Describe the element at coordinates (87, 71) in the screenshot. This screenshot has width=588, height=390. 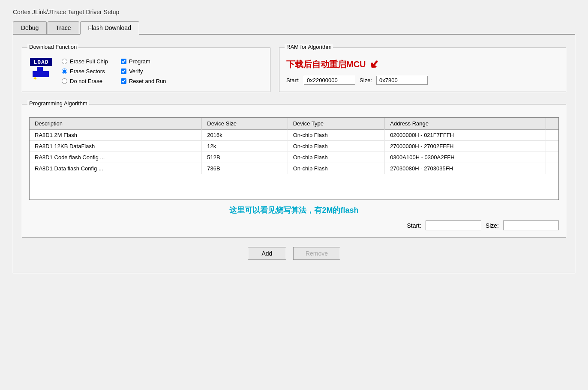
I see `erase-sectors-label: Erase Sectors` at that location.